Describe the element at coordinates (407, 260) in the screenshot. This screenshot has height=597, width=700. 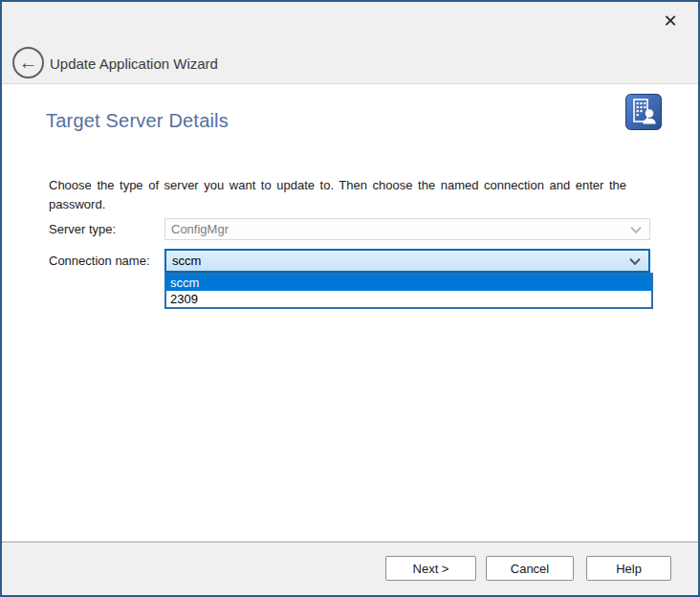
I see `connection-name-dropdown: sccm` at that location.